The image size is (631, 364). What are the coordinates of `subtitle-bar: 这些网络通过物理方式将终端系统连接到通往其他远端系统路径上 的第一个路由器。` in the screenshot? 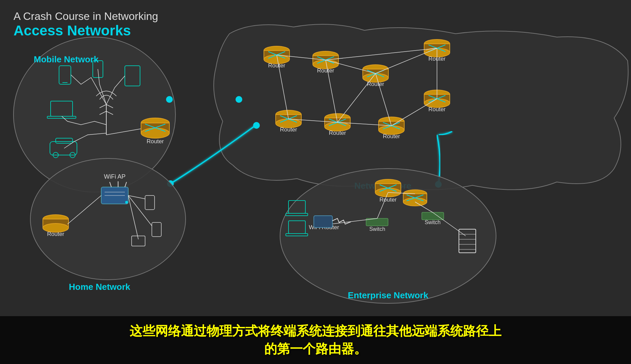 It's located at (316, 340).